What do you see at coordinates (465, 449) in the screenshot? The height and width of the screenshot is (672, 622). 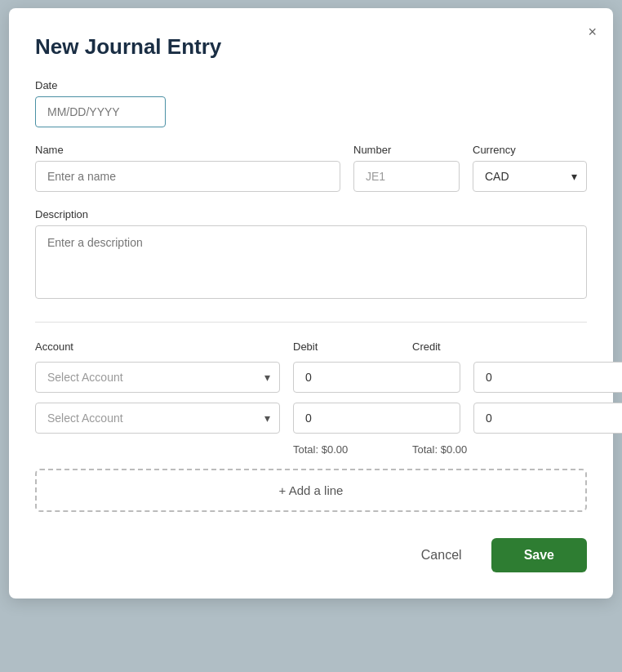 I see `total-credit: Total: $0.00` at bounding box center [465, 449].